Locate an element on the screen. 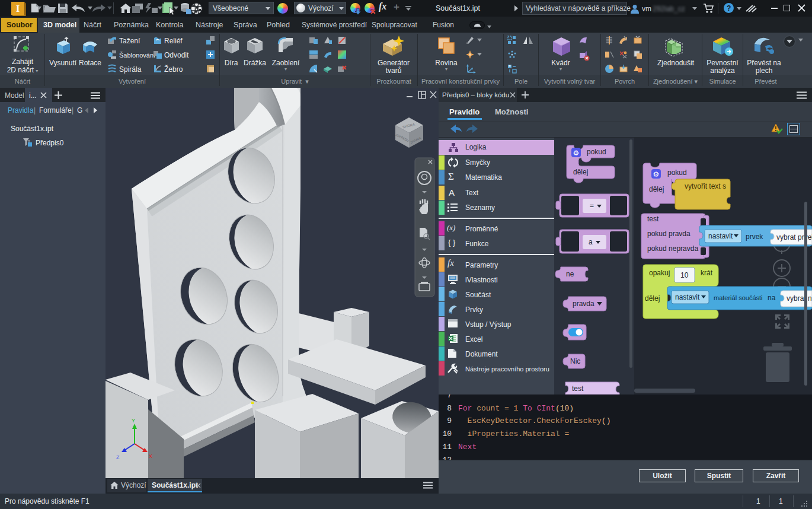 Image resolution: width=812 pixels, height=509 pixels. svg-text: pokud nepravda is located at coordinates (673, 249).